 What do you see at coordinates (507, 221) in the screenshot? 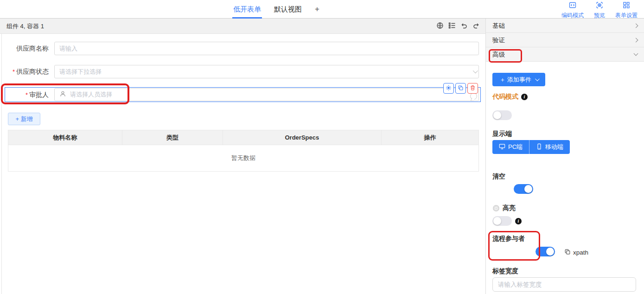
I see `highlight-toggle-row: i` at bounding box center [507, 221].